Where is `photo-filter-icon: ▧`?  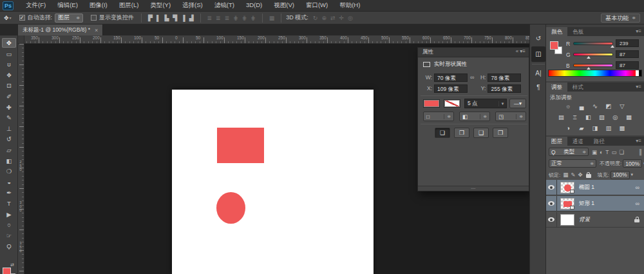 photo-filter-icon: ▧ is located at coordinates (601, 117).